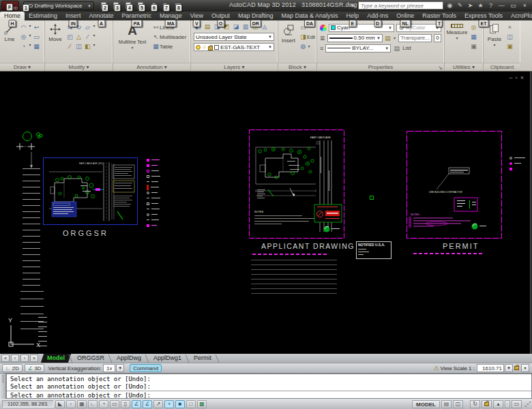 The height and width of the screenshot is (409, 532). What do you see at coordinates (256, 16) in the screenshot?
I see `tab-map-drafting: Map DraftingDR` at bounding box center [256, 16].